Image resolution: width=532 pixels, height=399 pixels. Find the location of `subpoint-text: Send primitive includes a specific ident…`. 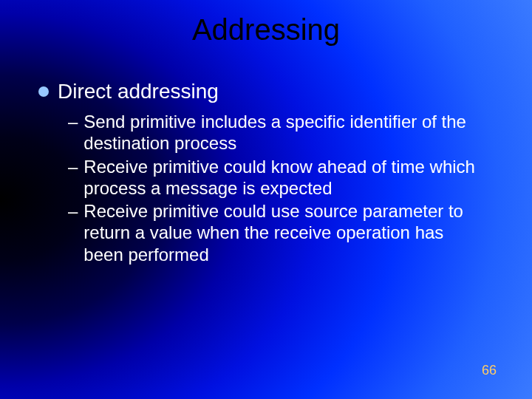

subpoint-text: Send primitive includes a specific ident… is located at coordinates (283, 133).